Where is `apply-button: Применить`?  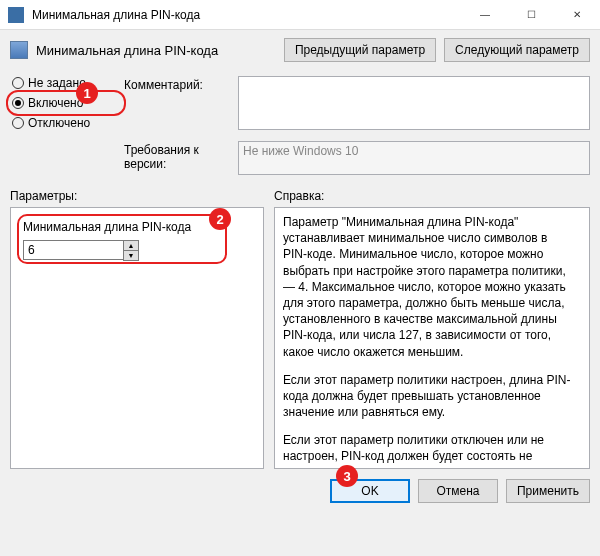
apply-button: Применить is located at coordinates (548, 491).